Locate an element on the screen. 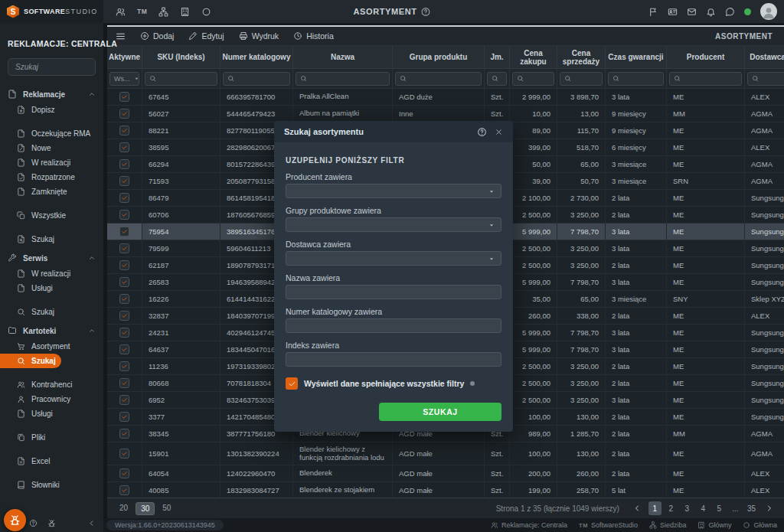  col-header-dostawca: Dostawca is located at coordinates (764, 57).